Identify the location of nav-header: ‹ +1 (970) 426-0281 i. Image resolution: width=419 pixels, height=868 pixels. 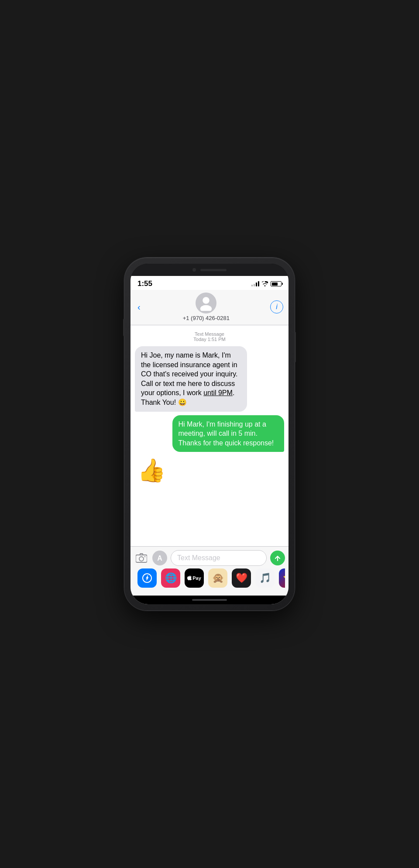
(210, 307).